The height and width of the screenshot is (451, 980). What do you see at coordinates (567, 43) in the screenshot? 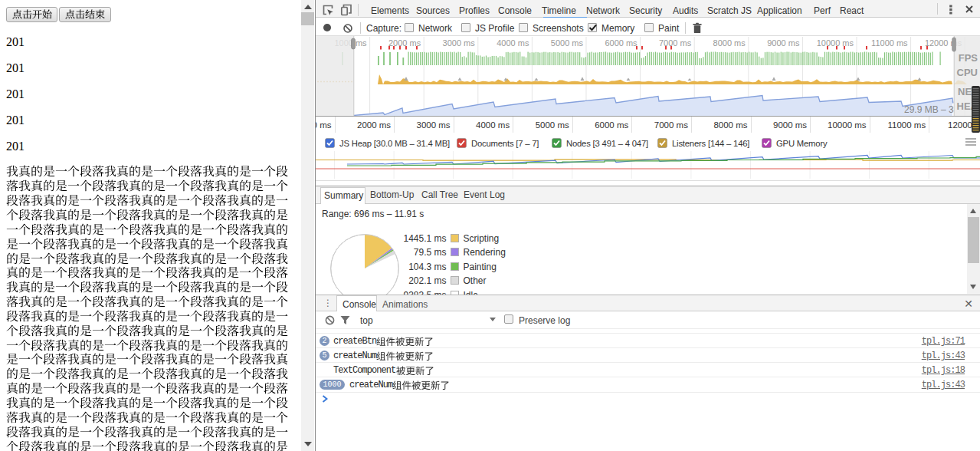
I see `svg-text: 5000 ms` at bounding box center [567, 43].